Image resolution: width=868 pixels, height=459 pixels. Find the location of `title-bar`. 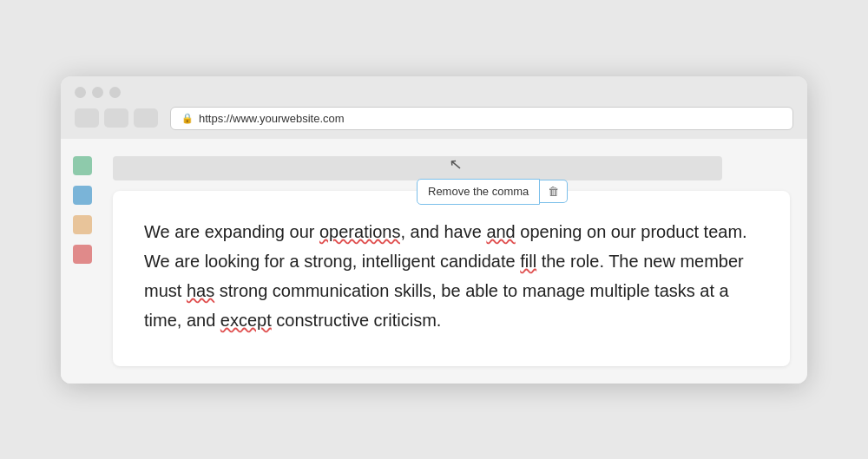

title-bar is located at coordinates (434, 92).